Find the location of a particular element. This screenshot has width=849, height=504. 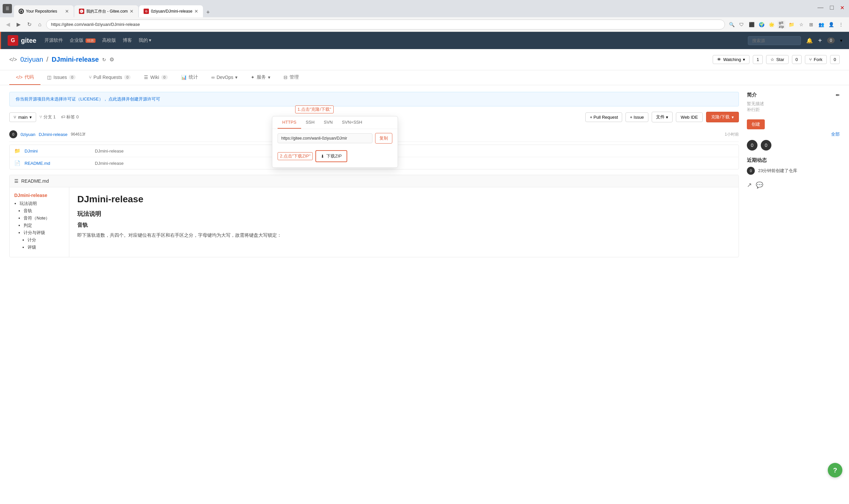

repo-settings-icon: ⚙ is located at coordinates (112, 60).